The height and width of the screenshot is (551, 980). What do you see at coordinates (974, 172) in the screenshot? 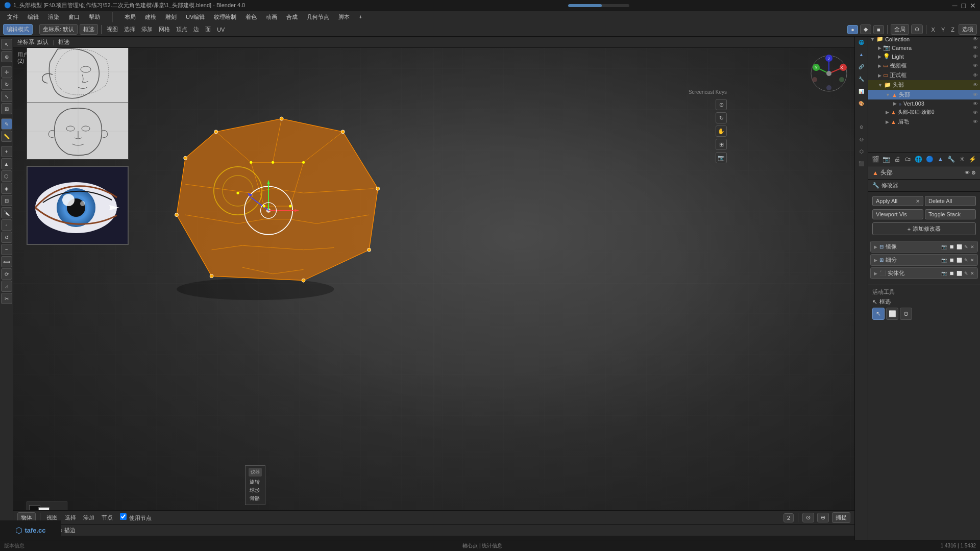
I see `obj-options-icon: ⚙` at bounding box center [974, 172].